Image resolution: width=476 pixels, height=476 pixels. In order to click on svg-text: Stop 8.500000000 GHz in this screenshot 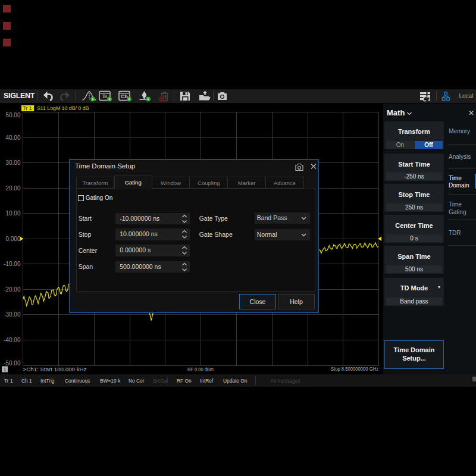, I will do `click(355, 369)`.